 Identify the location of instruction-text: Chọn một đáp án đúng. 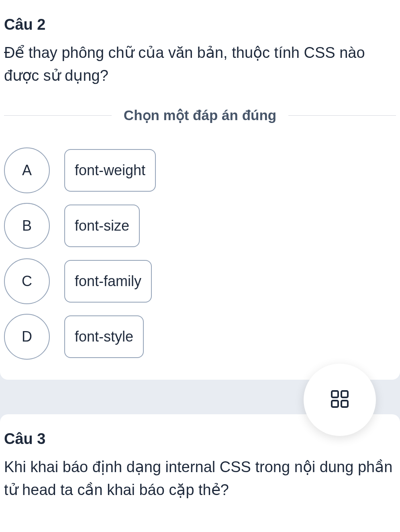
(200, 115).